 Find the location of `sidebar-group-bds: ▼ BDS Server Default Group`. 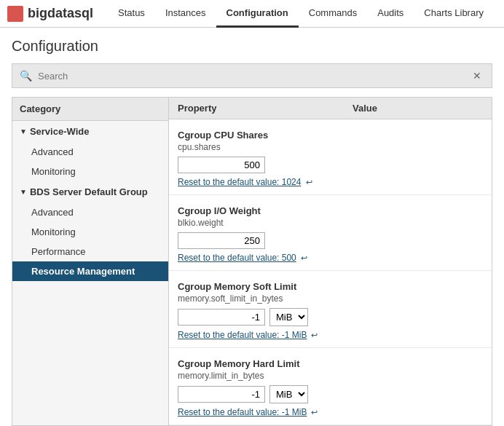

sidebar-group-bds: ▼ BDS Server Default Group is located at coordinates (90, 192).